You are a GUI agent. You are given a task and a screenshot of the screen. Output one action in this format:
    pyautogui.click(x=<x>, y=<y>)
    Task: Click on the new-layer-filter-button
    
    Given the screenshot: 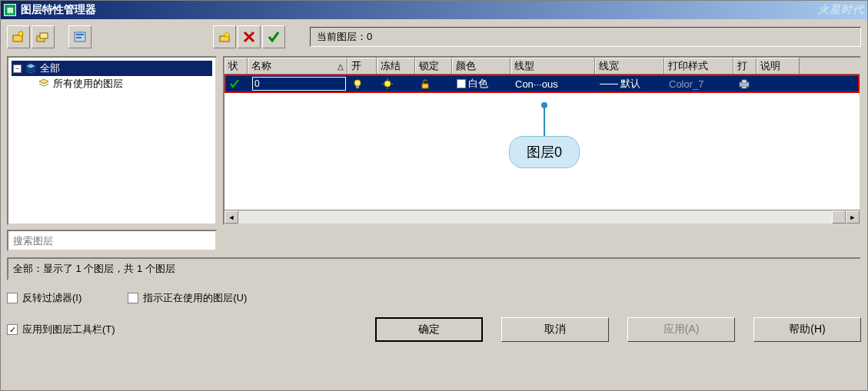 What is the action you would take?
    pyautogui.click(x=18, y=37)
    